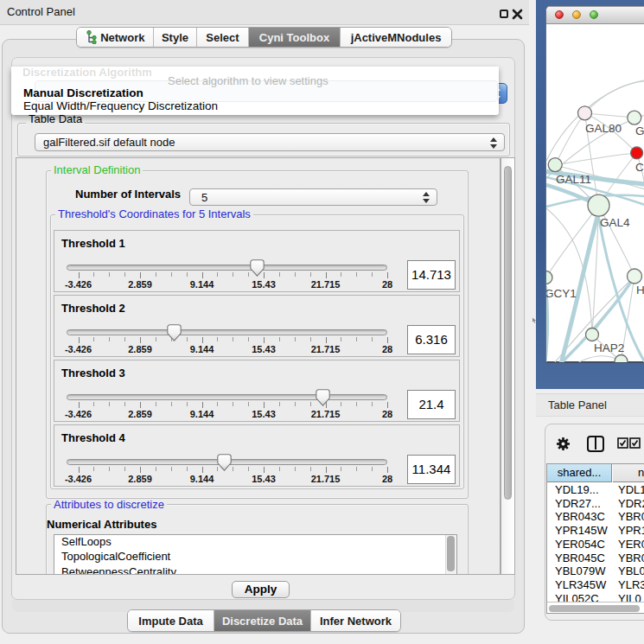  I want to click on svg-text: GAL11, so click(574, 180).